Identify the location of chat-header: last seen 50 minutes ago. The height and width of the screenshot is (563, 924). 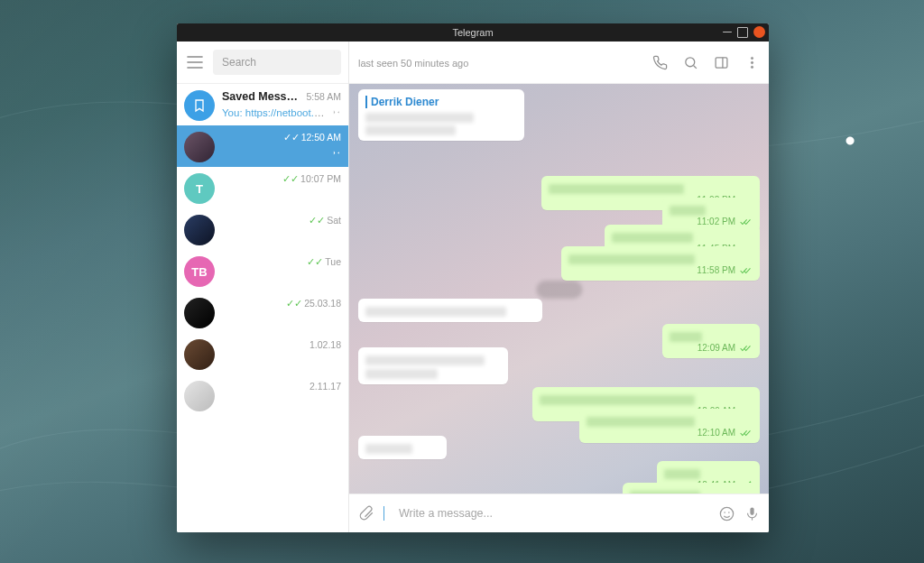
(559, 63).